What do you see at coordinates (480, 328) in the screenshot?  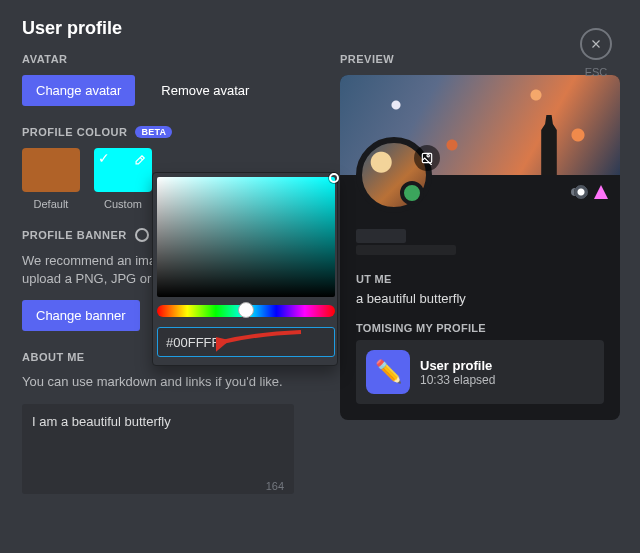 I see `preview-customising-label: TOMISING MY PROFILE` at bounding box center [480, 328].